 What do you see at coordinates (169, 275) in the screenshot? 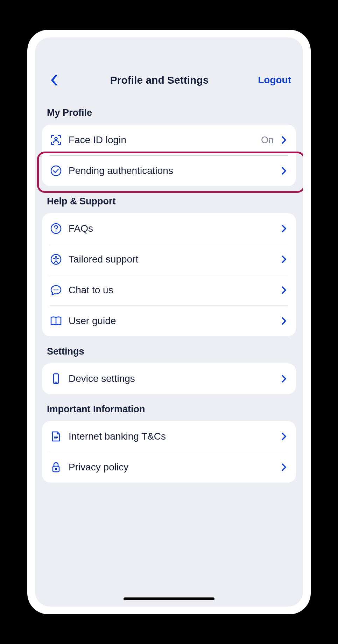
I see `card-help: FAQs Tailored support` at bounding box center [169, 275].